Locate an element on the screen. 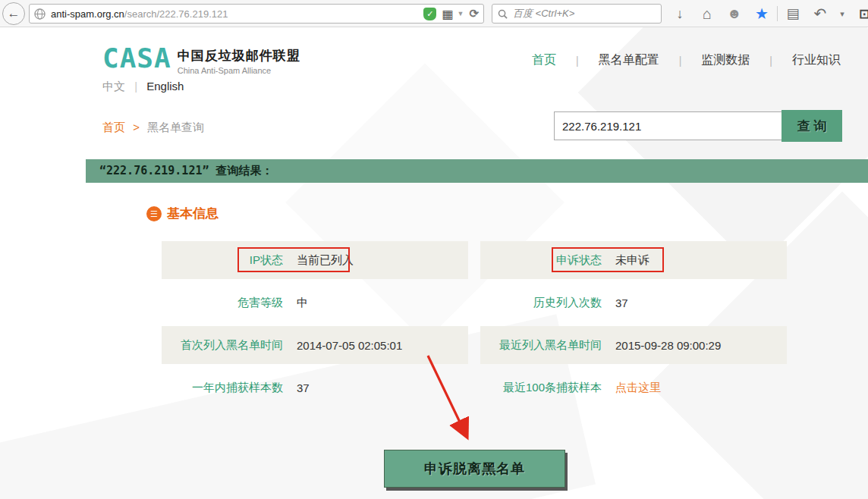 Image resolution: width=868 pixels, height=499 pixels. bookmark-star-icon: ★ is located at coordinates (762, 14).